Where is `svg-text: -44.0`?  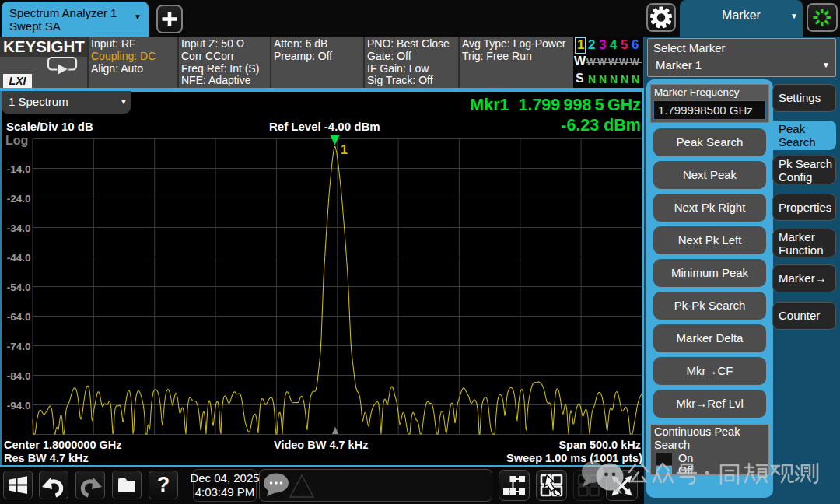 svg-text: -44.0 is located at coordinates (19, 258).